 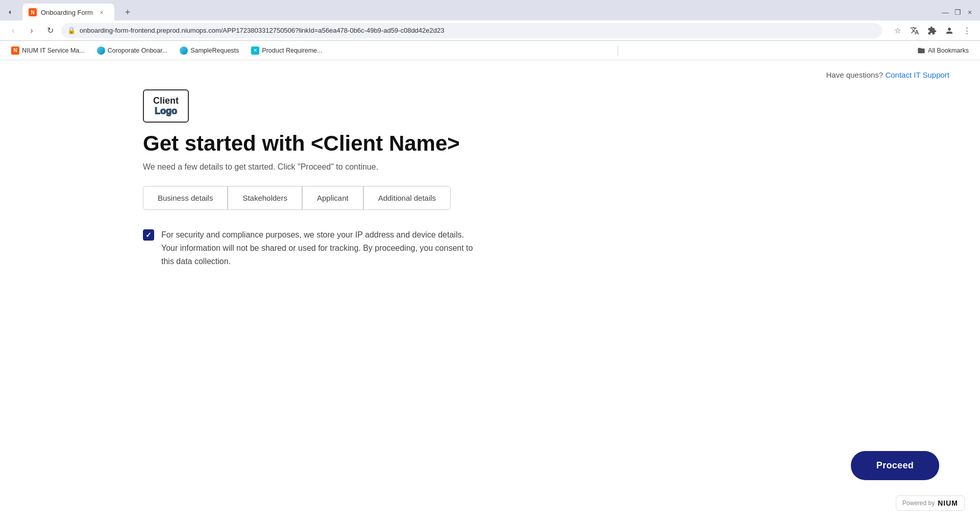 I want to click on step-stakeholders: Stakeholders, so click(x=265, y=198).